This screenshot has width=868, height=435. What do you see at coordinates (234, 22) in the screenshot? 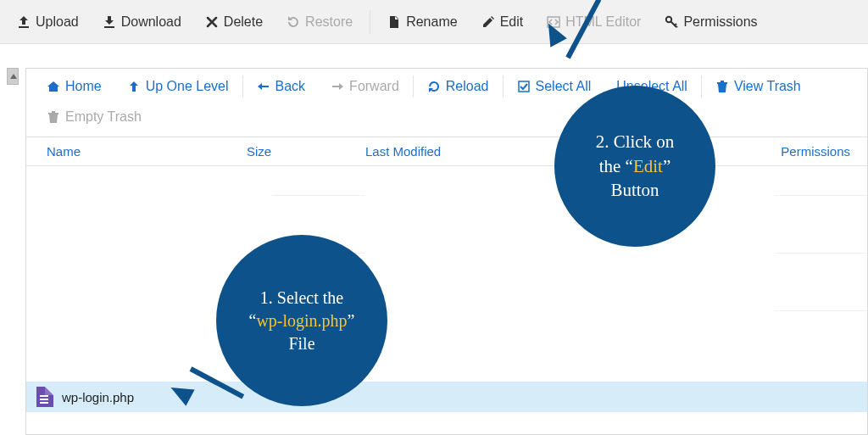
I see `delete-button: Delete` at bounding box center [234, 22].